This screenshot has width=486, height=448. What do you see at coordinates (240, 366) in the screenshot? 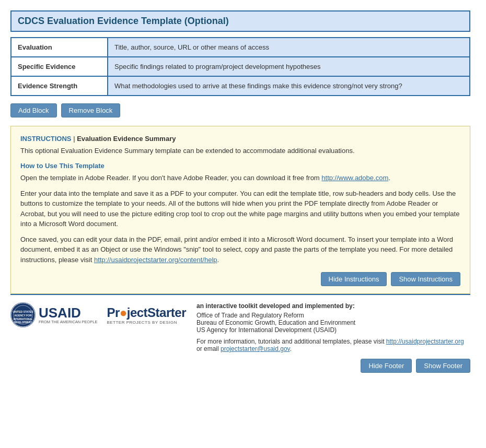
I see `footer-buttons-row: Hide Footer Show Footer` at bounding box center [240, 366].